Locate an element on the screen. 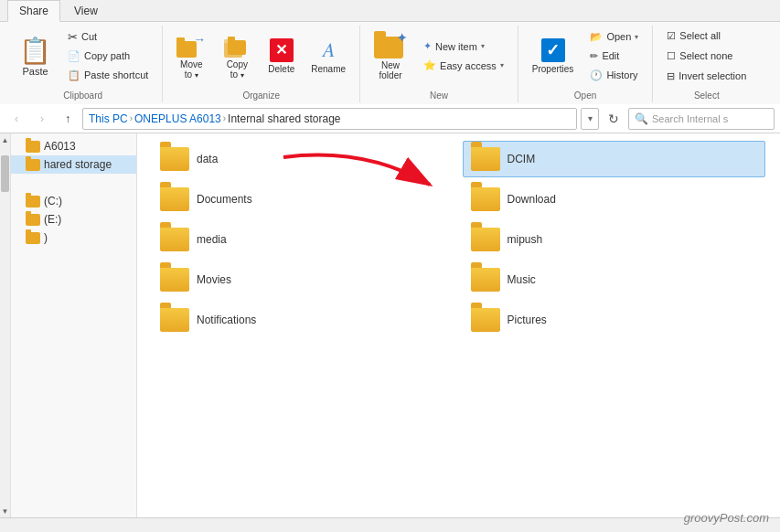 Image resolution: width=780 pixels, height=532 pixels. rename-button: 𝐴 Rename is located at coordinates (328, 56).